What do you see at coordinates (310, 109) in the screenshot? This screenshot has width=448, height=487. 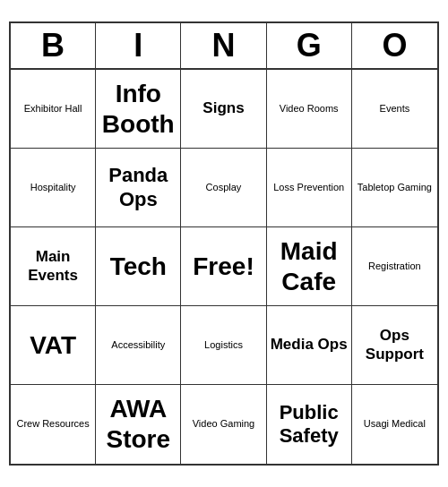 I see `bingo-cell-3: Video Rooms` at bounding box center [310, 109].